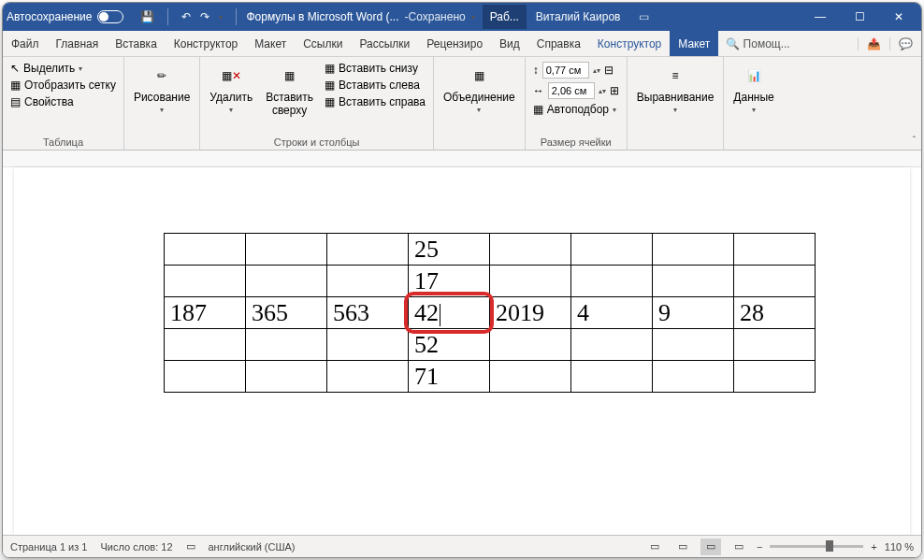 The width and height of the screenshot is (924, 560). What do you see at coordinates (462, 159) in the screenshot?
I see `ruler` at bounding box center [462, 159].